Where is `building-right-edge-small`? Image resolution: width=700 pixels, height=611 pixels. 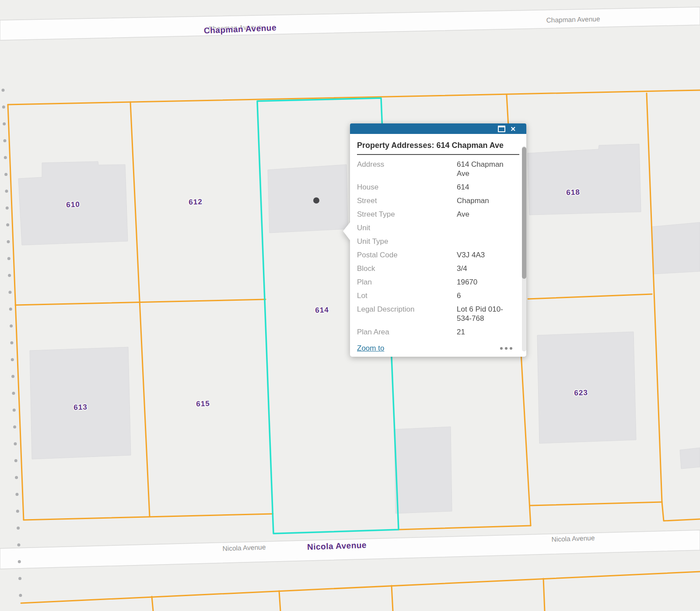 building-right-edge-small is located at coordinates (690, 458).